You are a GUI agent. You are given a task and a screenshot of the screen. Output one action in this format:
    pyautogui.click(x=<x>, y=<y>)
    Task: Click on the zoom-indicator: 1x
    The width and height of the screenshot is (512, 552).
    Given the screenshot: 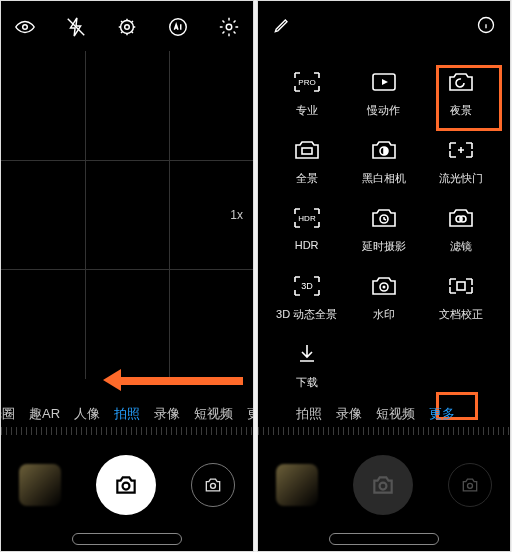 What is the action you would take?
    pyautogui.click(x=236, y=215)
    